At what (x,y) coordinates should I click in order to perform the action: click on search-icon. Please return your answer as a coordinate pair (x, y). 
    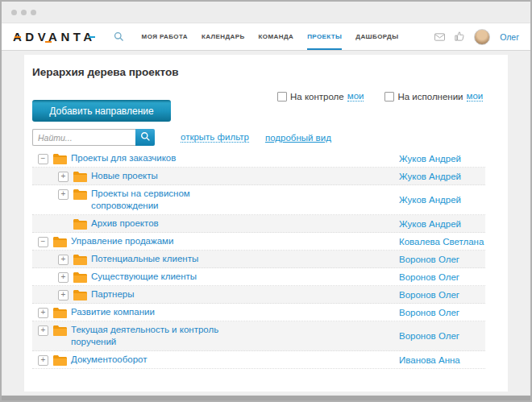
    Looking at the image, I should click on (119, 37).